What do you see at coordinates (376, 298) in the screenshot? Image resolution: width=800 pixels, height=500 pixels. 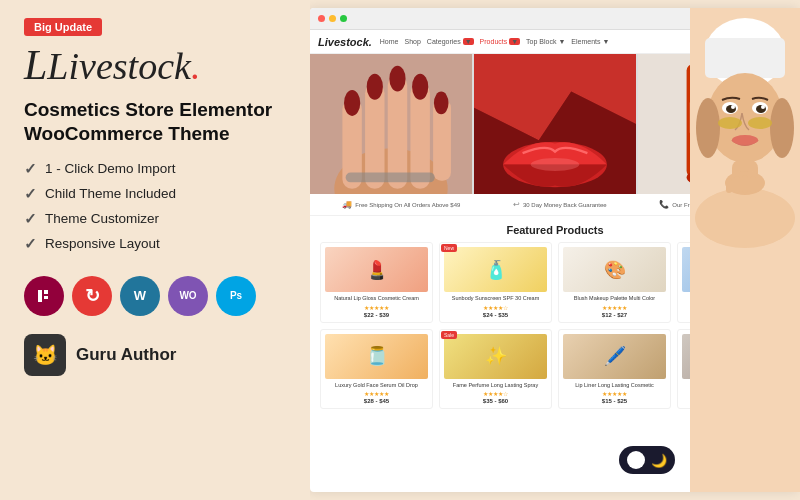 I see `product-name-1: Natural Lip Gloss Cosmetic Cream` at bounding box center [376, 298].